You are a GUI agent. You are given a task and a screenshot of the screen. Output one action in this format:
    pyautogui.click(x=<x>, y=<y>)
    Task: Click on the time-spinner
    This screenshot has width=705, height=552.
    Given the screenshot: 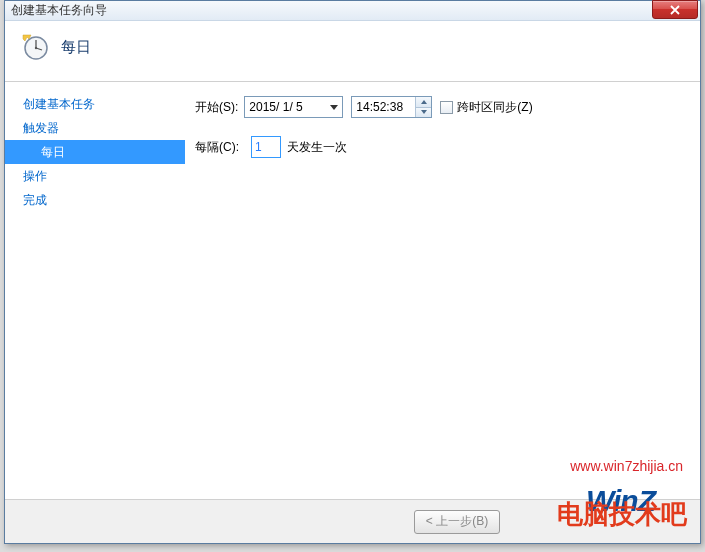 What is the action you would take?
    pyautogui.click(x=423, y=107)
    